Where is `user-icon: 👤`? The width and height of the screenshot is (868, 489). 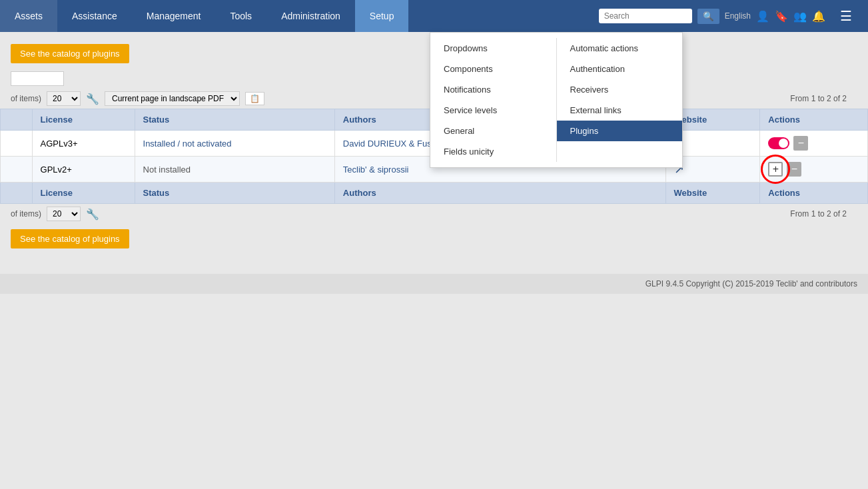
user-icon: 👤 is located at coordinates (763, 16).